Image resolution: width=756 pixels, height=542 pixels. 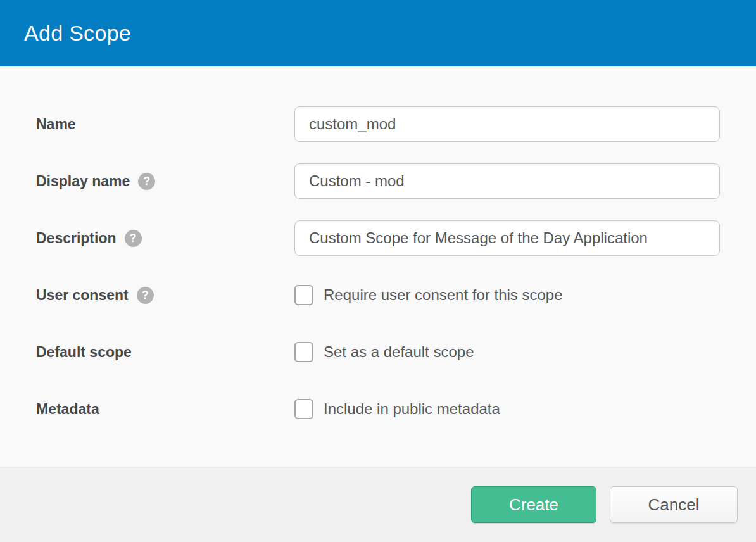 What do you see at coordinates (165, 409) in the screenshot?
I see `label-col: Metadata` at bounding box center [165, 409].